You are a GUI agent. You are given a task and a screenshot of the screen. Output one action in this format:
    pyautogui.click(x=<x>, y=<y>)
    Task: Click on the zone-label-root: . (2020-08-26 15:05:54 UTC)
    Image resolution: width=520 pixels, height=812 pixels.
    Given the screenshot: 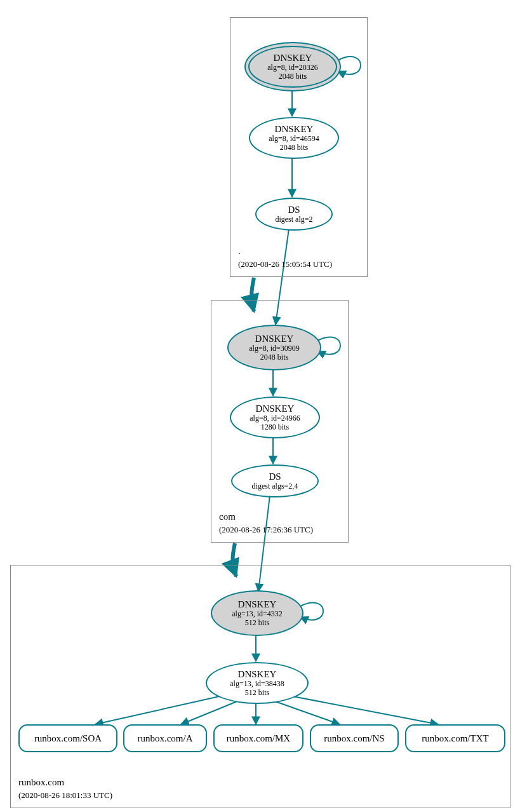 What is the action you would take?
    pyautogui.click(x=285, y=258)
    